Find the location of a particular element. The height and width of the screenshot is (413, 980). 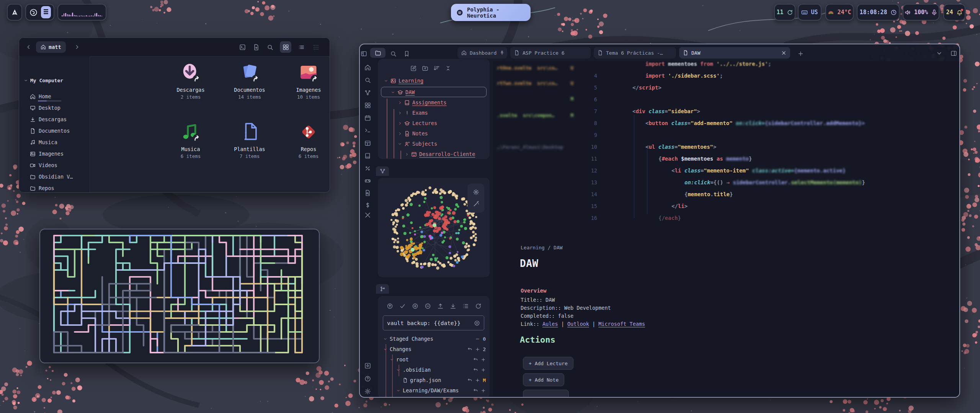

file-tree-item-desarrollo-cliente: Desarrollo-Cliente is located at coordinates (440, 154).